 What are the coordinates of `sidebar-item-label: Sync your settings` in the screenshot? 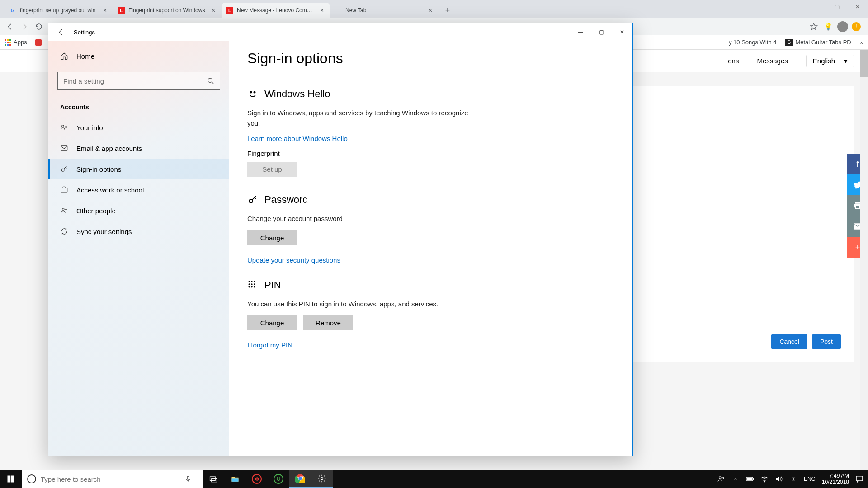 It's located at (104, 231).